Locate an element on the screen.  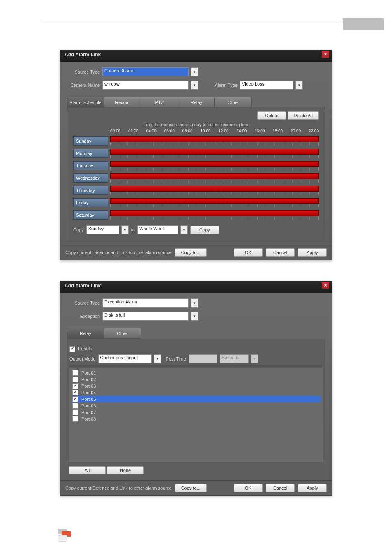
port-item: Port 01 is located at coordinates (196, 373).